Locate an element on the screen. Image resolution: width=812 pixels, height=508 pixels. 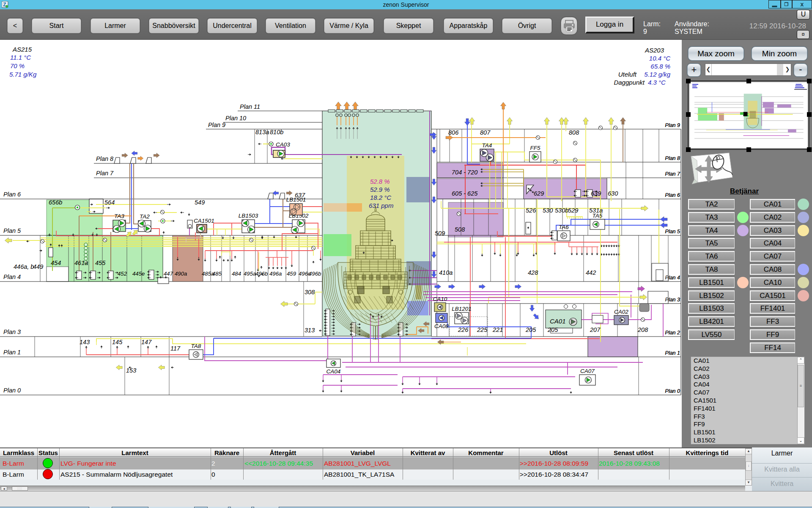
svg-text: 639 is located at coordinates (596, 193).